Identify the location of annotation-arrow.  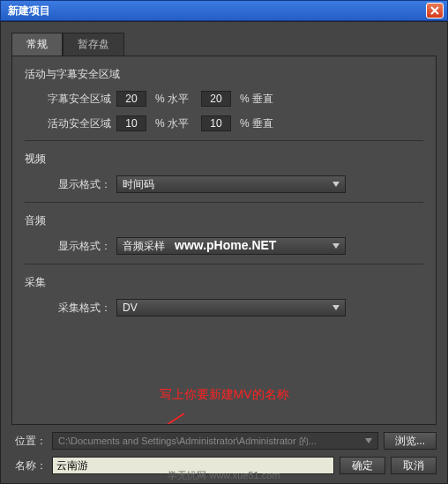
(140, 417).